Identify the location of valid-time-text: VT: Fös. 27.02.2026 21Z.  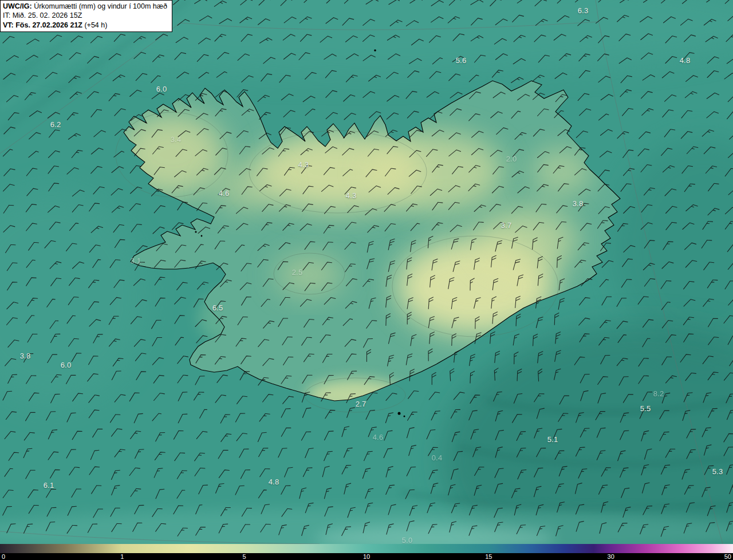
(42, 25).